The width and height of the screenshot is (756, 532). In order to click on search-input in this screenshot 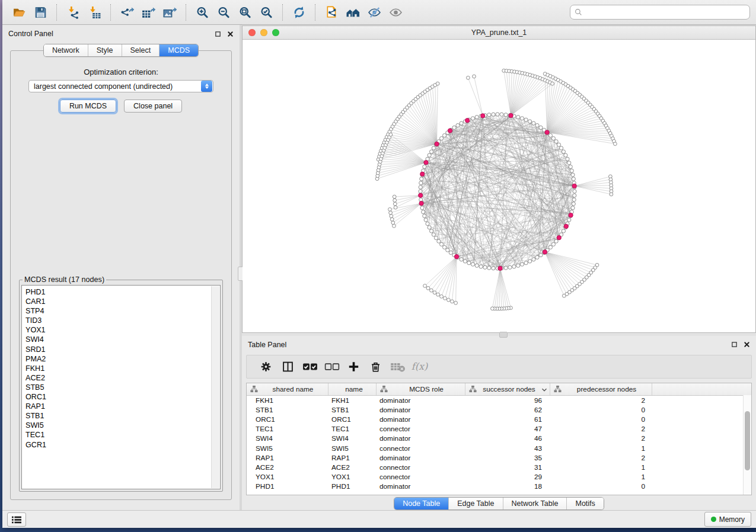, I will do `click(665, 12)`.